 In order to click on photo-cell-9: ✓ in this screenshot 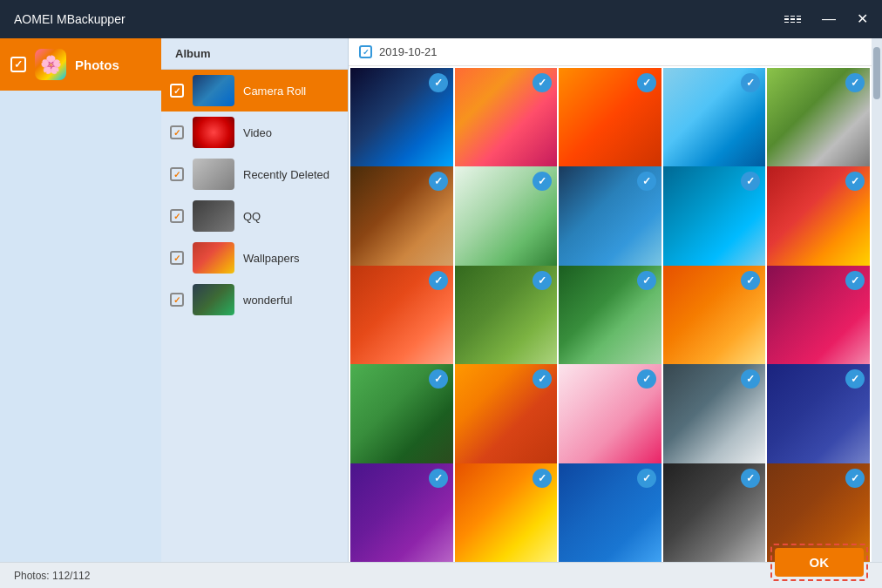, I will do `click(715, 218)`.